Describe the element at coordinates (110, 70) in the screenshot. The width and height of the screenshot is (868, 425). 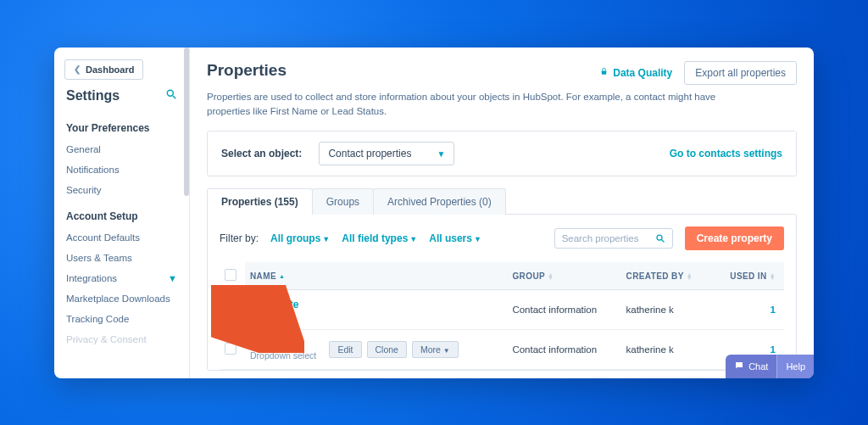
I see `dashboard-label: Dashboard` at that location.